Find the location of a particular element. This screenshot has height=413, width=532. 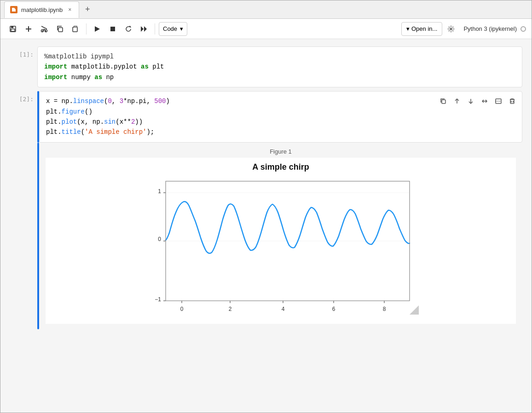

svg-text: 4 is located at coordinates (283, 309).